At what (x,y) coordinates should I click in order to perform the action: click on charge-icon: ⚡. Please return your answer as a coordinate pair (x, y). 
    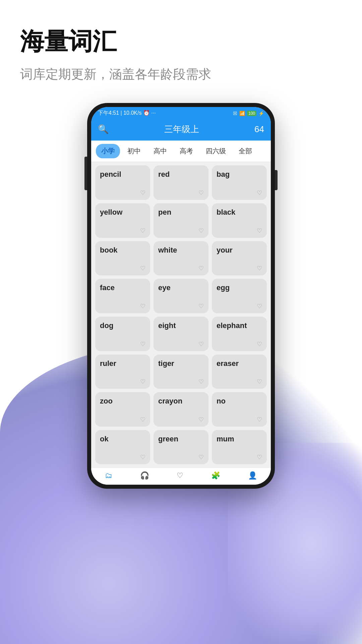
    Looking at the image, I should click on (261, 113).